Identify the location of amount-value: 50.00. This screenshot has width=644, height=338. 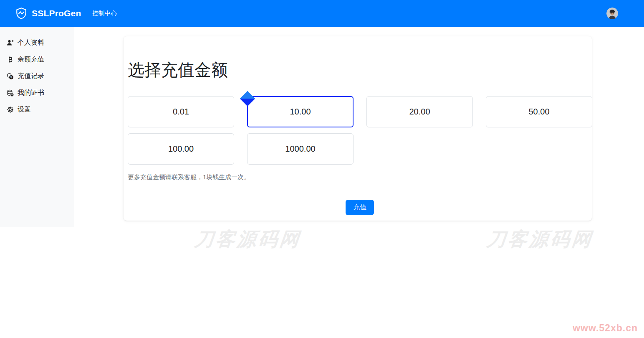
(539, 112).